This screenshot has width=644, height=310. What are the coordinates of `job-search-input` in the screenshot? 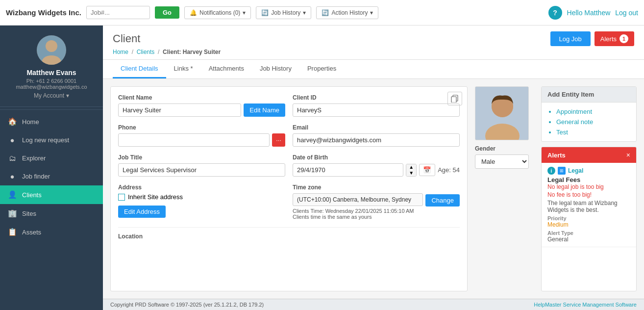 It's located at (118, 13).